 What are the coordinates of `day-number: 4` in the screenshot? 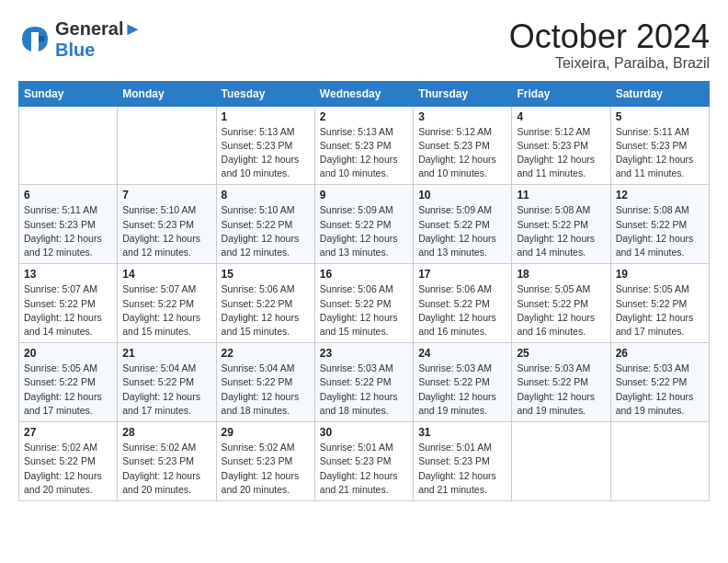 It's located at (561, 117).